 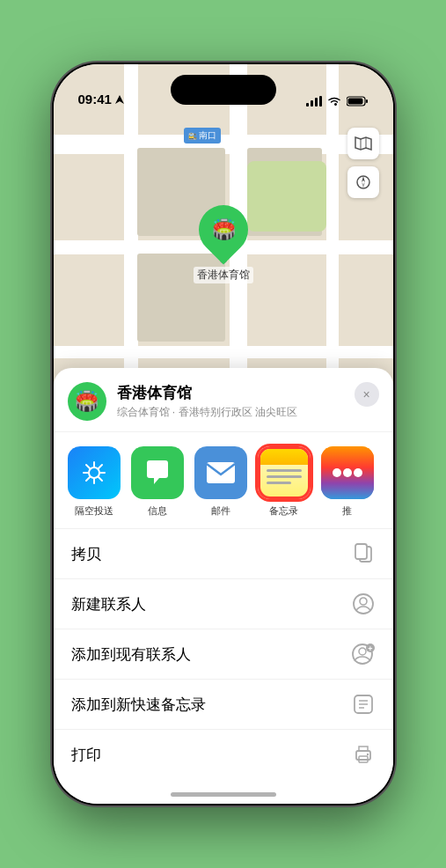 What do you see at coordinates (363, 754) in the screenshot?
I see `print-svg` at bounding box center [363, 754].